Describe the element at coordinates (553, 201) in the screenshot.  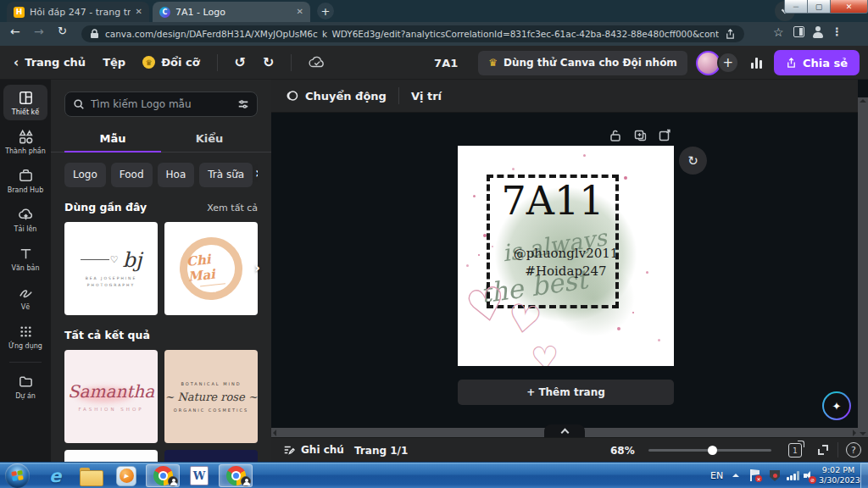
I see `design-title-text: 7A11` at that location.